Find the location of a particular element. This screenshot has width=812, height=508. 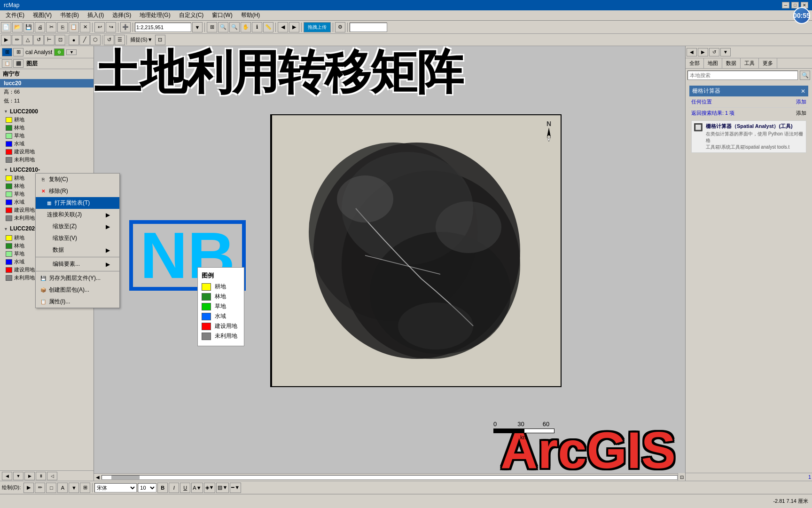

scroll-thumb is located at coordinates (125, 477).